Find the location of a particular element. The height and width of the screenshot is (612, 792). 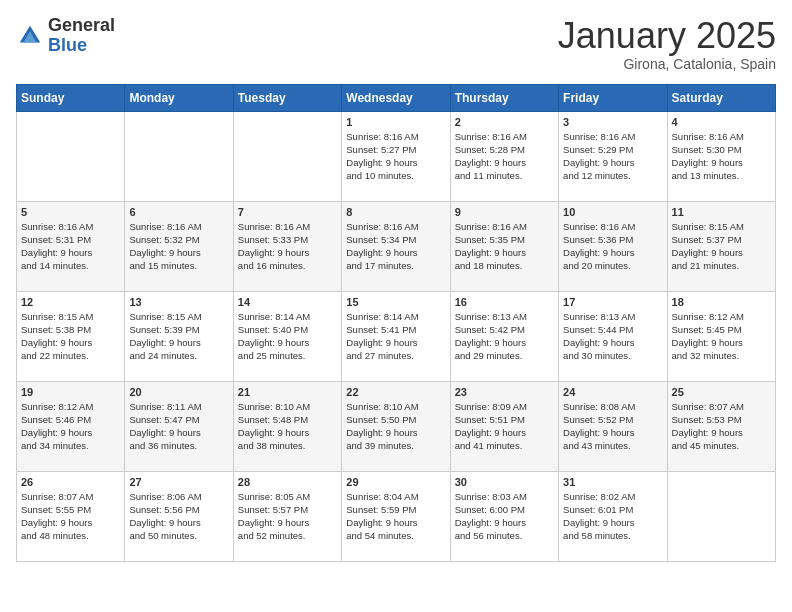

day-info: Sunrise: 8:03 AM Sunset: 6:00 PM Dayligh… is located at coordinates (504, 516).